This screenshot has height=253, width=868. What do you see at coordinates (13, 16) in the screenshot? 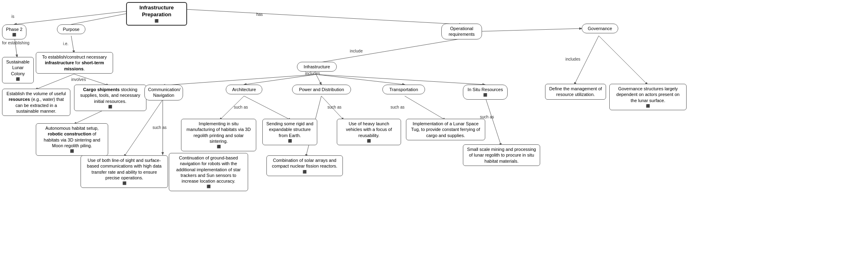
I see `edge-label-is: is` at bounding box center [13, 16].